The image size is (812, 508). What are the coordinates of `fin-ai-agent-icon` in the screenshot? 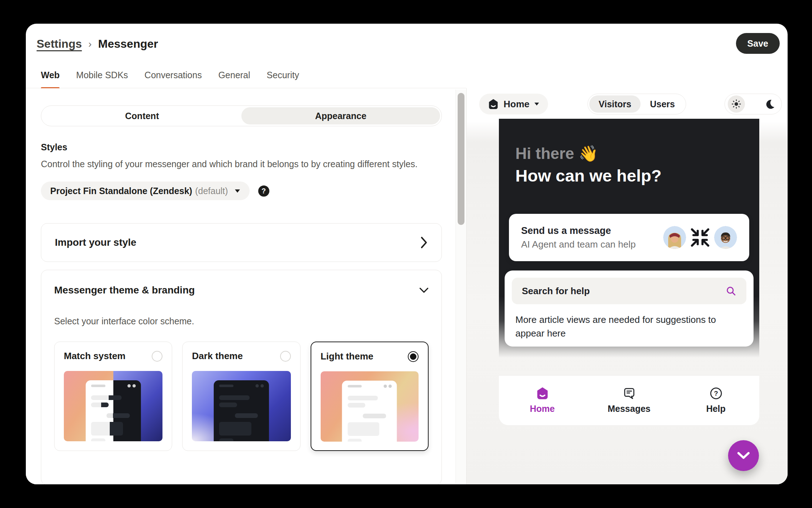 It's located at (700, 237).